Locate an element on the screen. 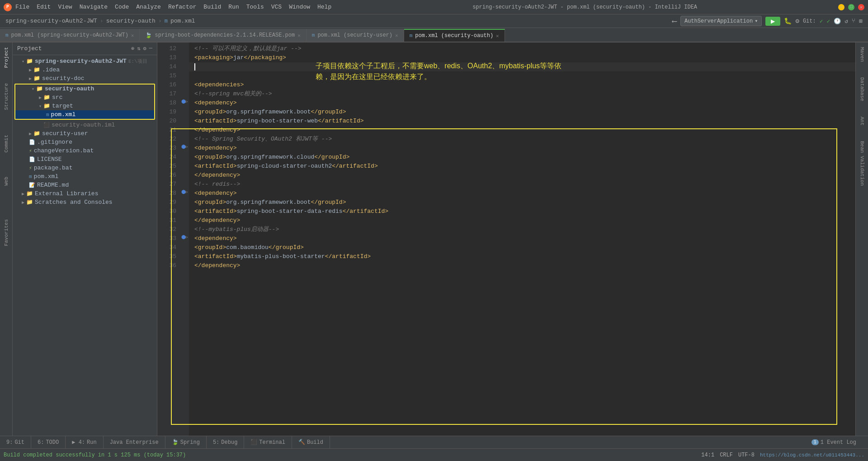 This screenshot has width=868, height=461. code-line-17: <!--spring mvc相关的--> is located at coordinates (522, 94).